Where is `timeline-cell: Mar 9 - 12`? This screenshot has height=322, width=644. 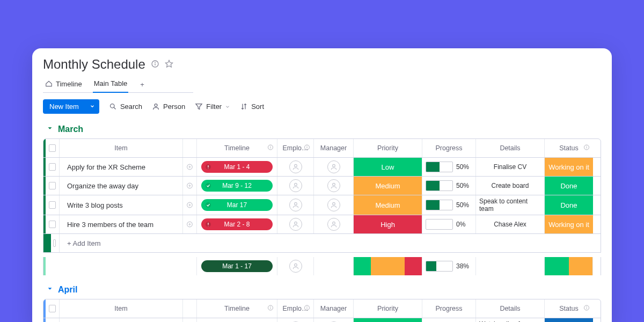 timeline-cell: Mar 9 - 12 is located at coordinates (237, 186).